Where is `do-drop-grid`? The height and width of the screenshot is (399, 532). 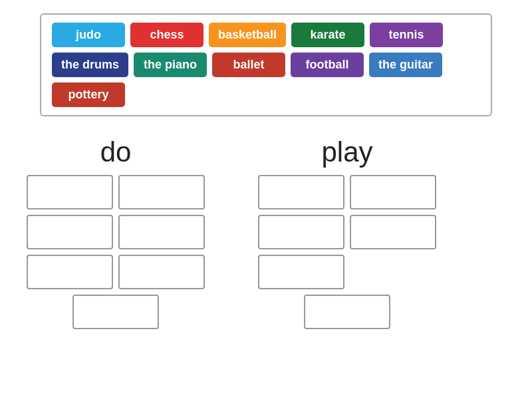 do-drop-grid is located at coordinates (116, 252).